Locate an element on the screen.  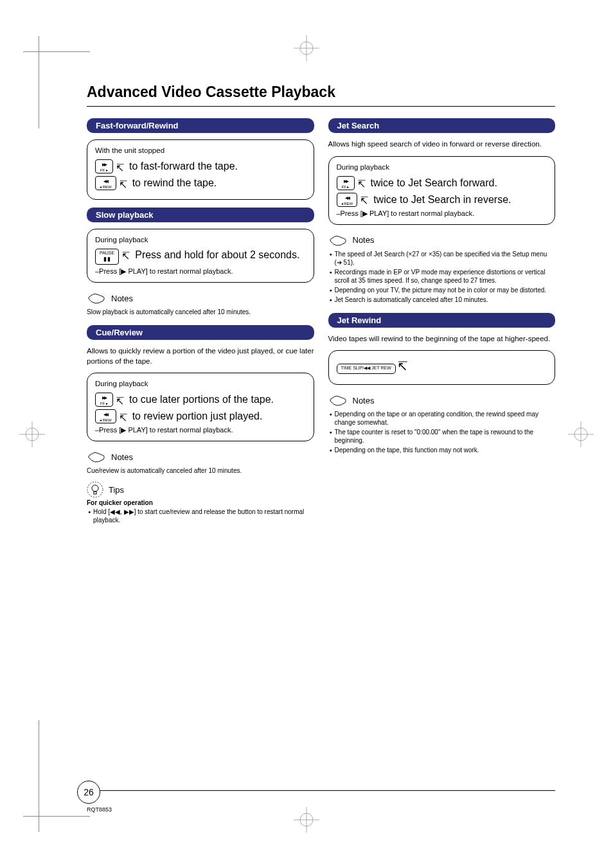
slow-note: Slow playback is automatically canceled … is located at coordinates (200, 312).